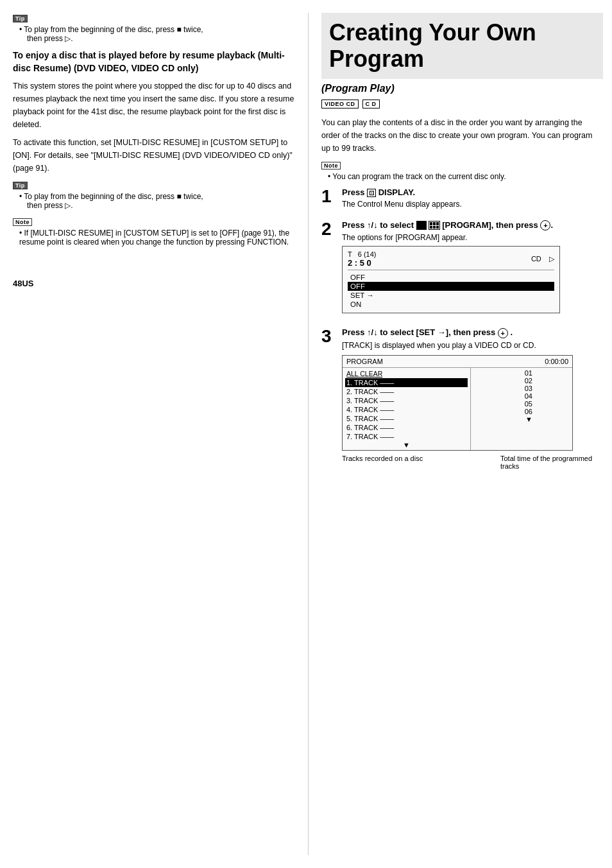 This screenshot has height=868, width=612. What do you see at coordinates (472, 345) in the screenshot?
I see `step-desc-3: [TRACK] is displayed when you play a VID…` at bounding box center [472, 345].